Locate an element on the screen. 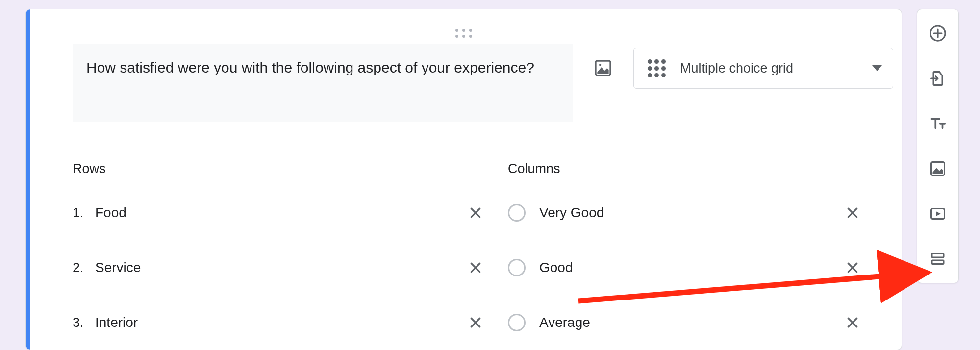  import-questions-button is located at coordinates (938, 78).